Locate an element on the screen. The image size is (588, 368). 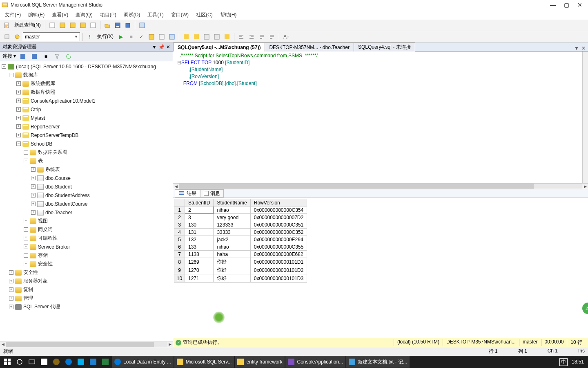
execute-button: 执行(X) is located at coordinates (105, 37).